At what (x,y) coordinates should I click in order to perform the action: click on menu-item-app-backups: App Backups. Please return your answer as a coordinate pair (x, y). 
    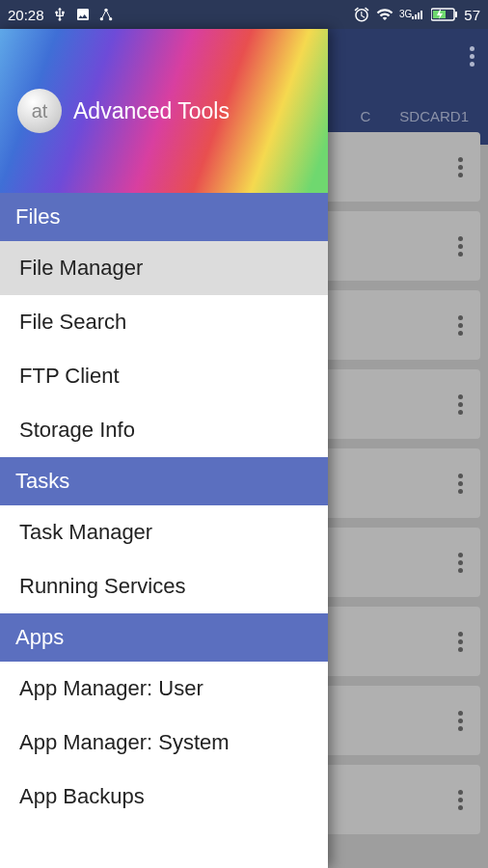
    Looking at the image, I should click on (164, 797).